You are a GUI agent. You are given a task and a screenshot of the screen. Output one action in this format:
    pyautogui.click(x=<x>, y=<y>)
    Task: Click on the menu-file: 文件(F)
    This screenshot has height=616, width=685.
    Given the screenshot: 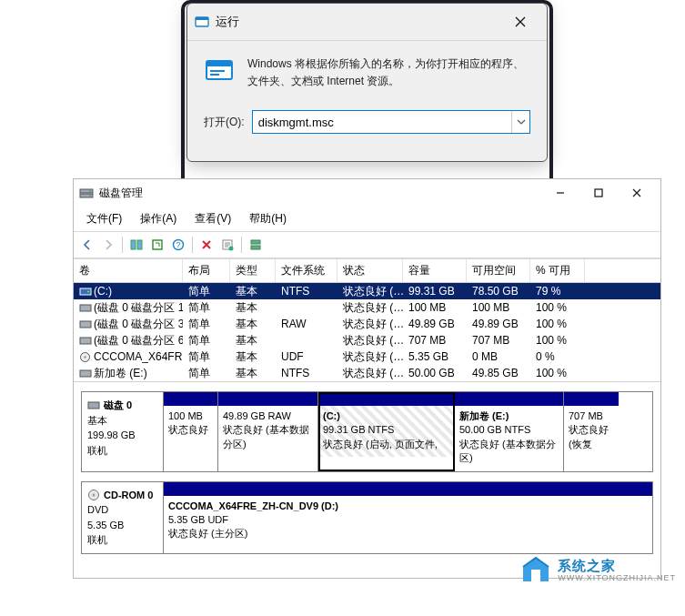 What is the action you would take?
    pyautogui.click(x=104, y=218)
    